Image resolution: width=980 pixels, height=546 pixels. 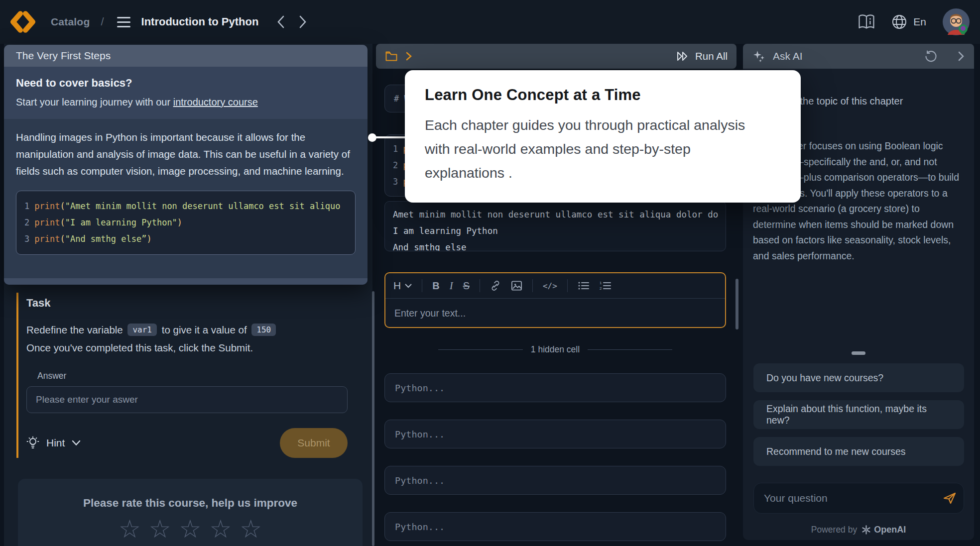 I want to click on chevron-down-icon, so click(x=76, y=443).